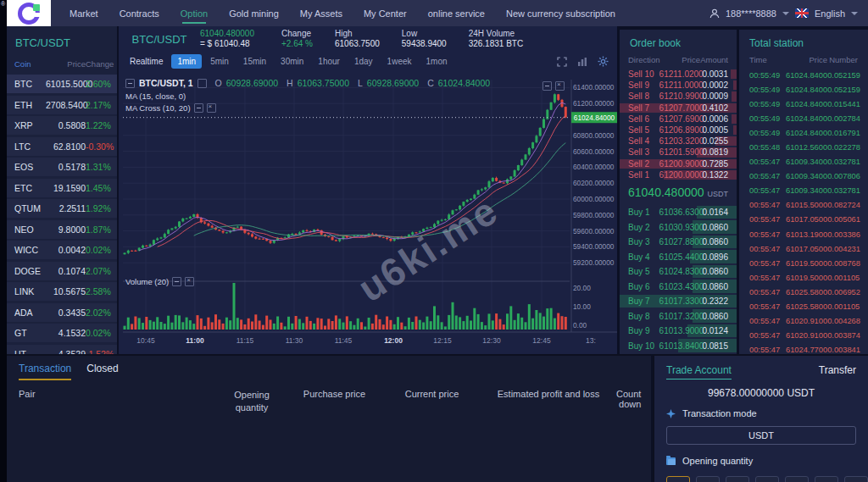 The height and width of the screenshot is (482, 868). Describe the element at coordinates (548, 86) in the screenshot. I see `pane-maximize-icon` at that location.